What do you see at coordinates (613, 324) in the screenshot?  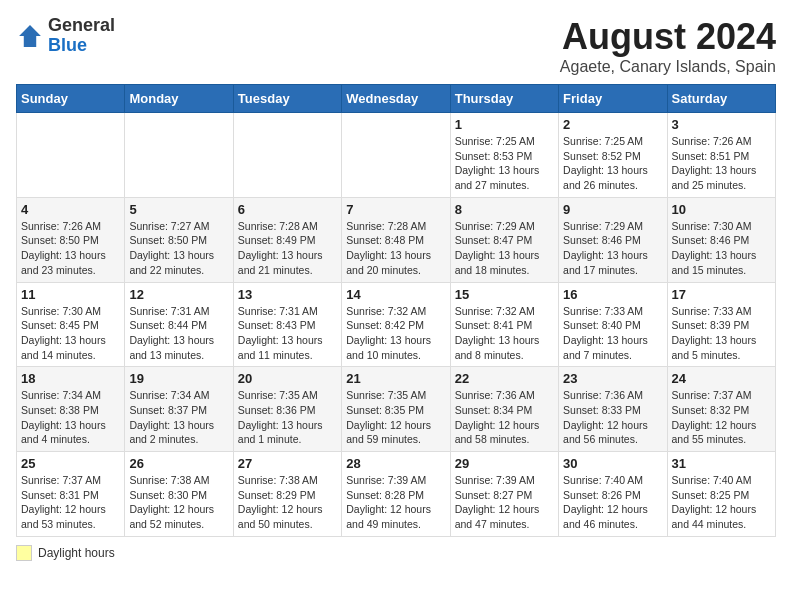 I see `calendar-cell: 16Sunrise: 7:33 AM Sunset: 8:40 PM Dayli…` at bounding box center [613, 324].